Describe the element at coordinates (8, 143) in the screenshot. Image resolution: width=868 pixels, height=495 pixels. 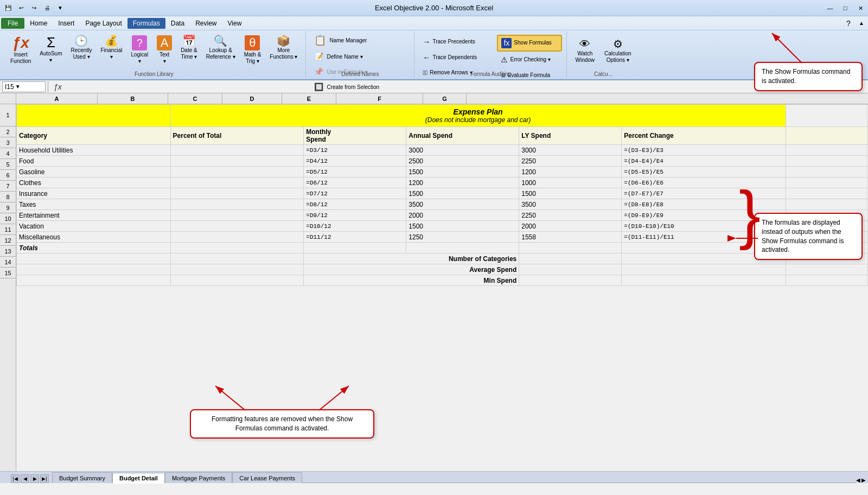
I see `row-header-3: 3` at that location.